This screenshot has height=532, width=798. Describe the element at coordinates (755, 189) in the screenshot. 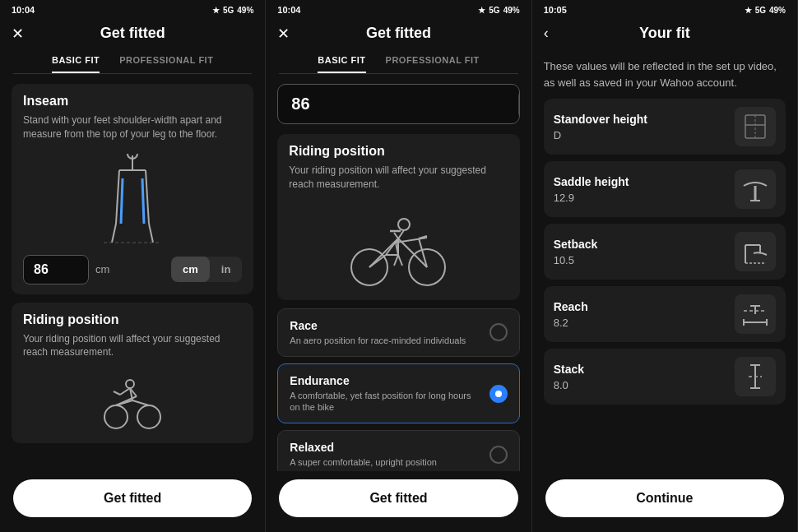

I see `saddle-image` at that location.